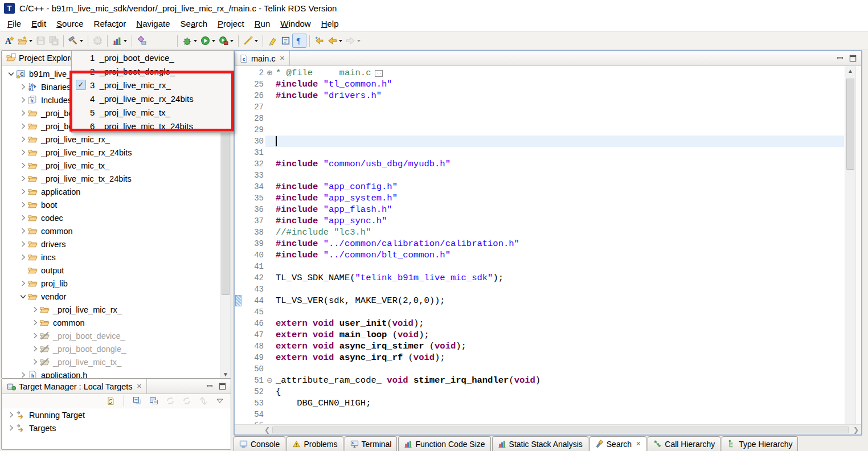  Describe the element at coordinates (267, 430) in the screenshot. I see `scroll-left-arrow-icon: ❮` at that location.